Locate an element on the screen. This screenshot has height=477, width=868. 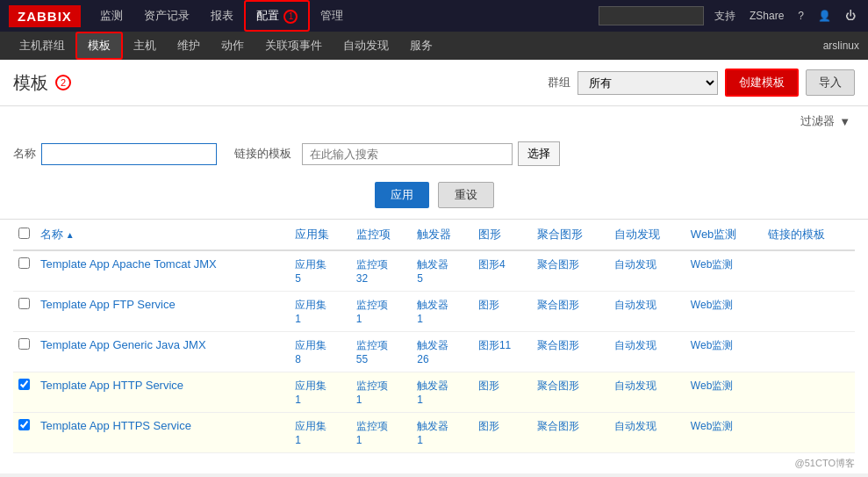
create-template-button: 创建模板 is located at coordinates (762, 83).